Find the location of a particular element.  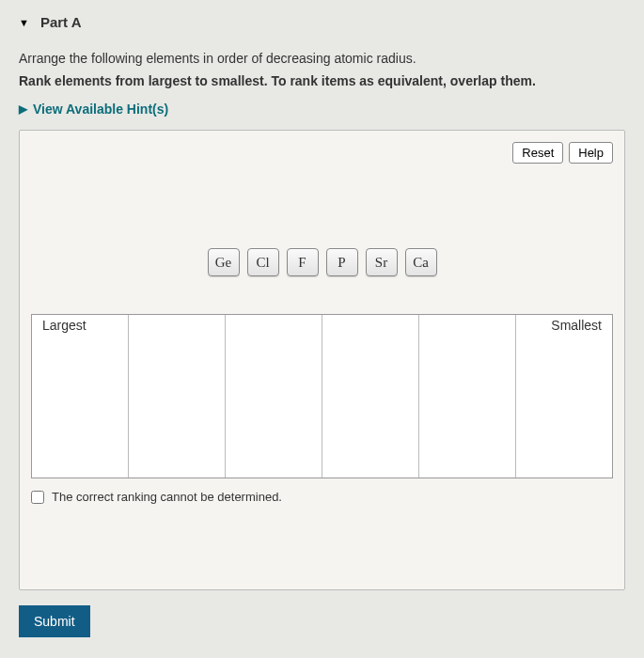

cannot-determine-row: The correct ranking cannot be determined… is located at coordinates (322, 496).